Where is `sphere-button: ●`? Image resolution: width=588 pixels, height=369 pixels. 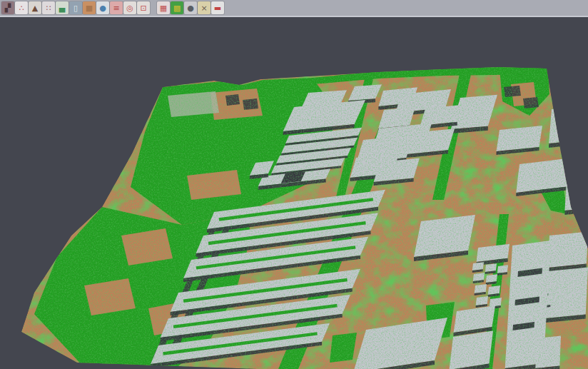
sphere-button: ● is located at coordinates (191, 8).